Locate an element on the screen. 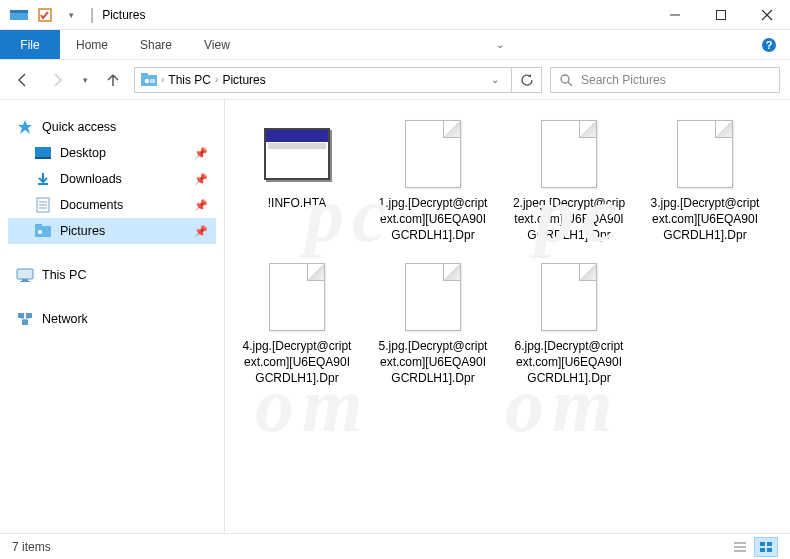 The height and width of the screenshot is (559, 790). file-name-label: 6.jpg.[Decrypt@criptext.com][U6EQA90IGCR… is located at coordinates (569, 362).